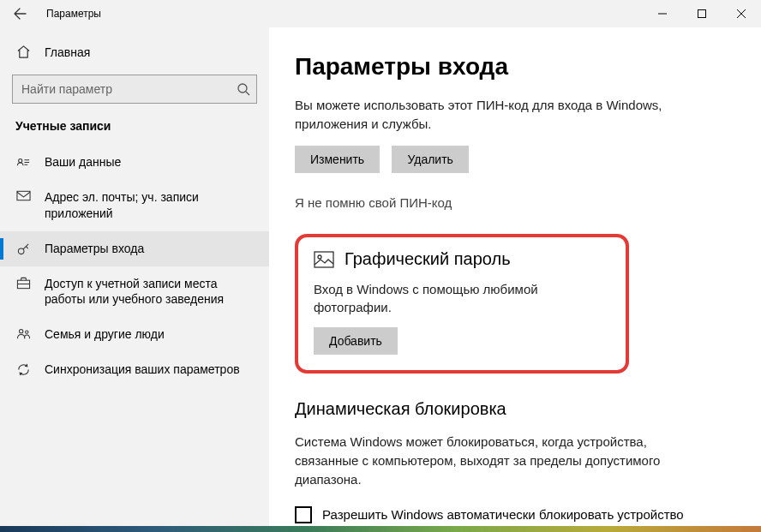 This screenshot has width=761, height=532. Describe the element at coordinates (94, 248) in the screenshot. I see `sidebar-item-label: Параметры входа` at that location.